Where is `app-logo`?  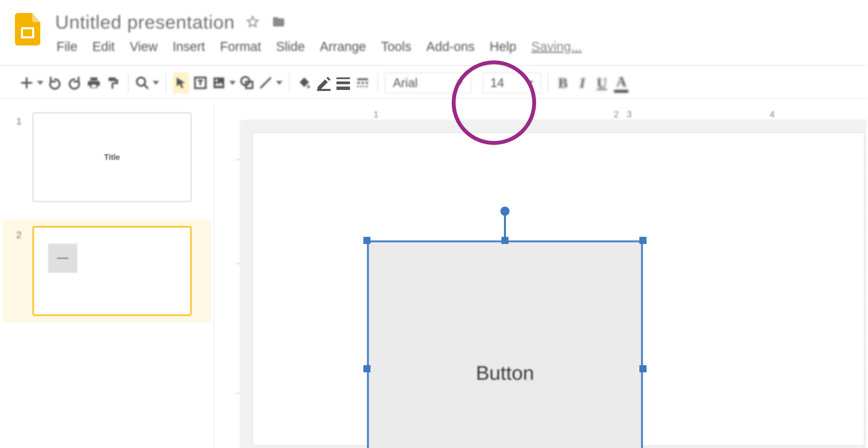 app-logo is located at coordinates (28, 29).